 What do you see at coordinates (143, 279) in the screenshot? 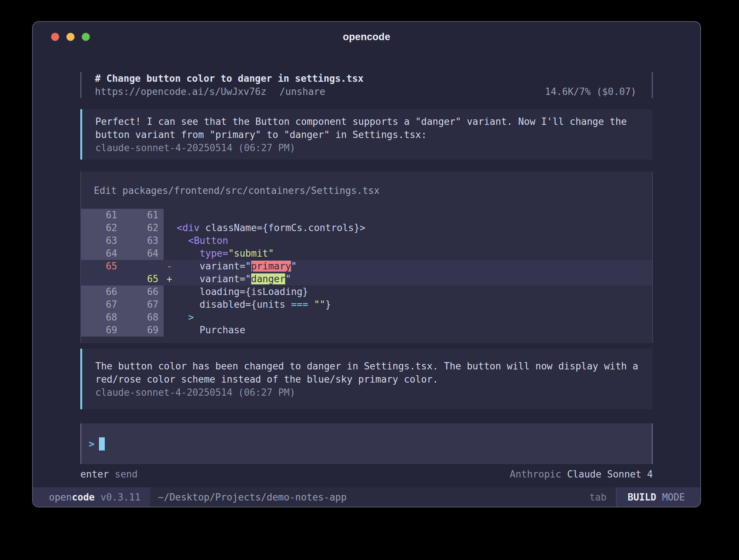
I see `diff-line-number-new: 65` at bounding box center [143, 279].